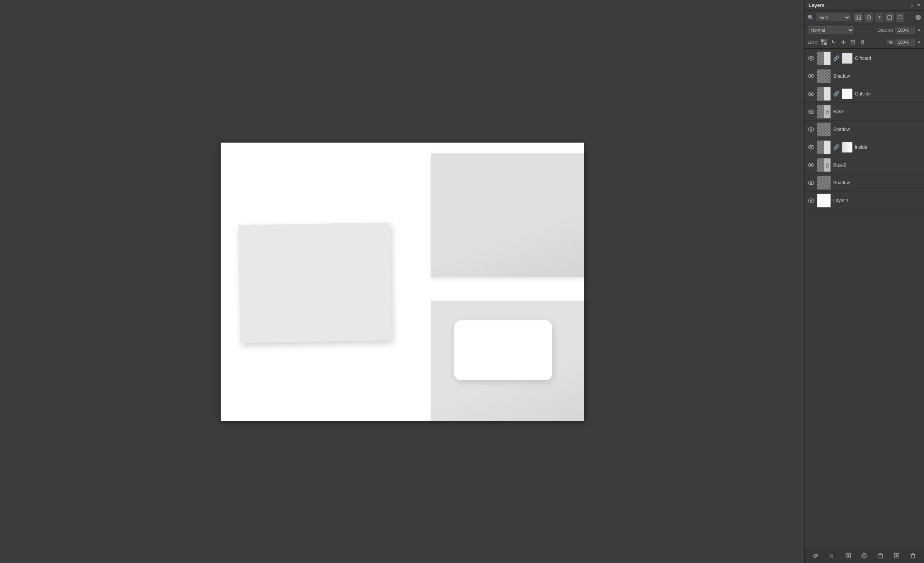  What do you see at coordinates (888, 58) in the screenshot?
I see `layer-name: Giftcard` at bounding box center [888, 58].